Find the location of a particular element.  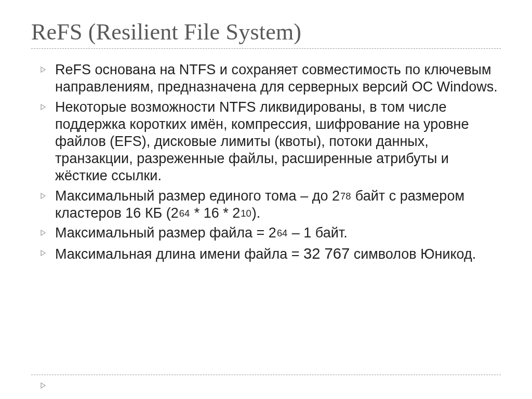

text-run: Максимальный размер файла = 2 is located at coordinates (166, 233).